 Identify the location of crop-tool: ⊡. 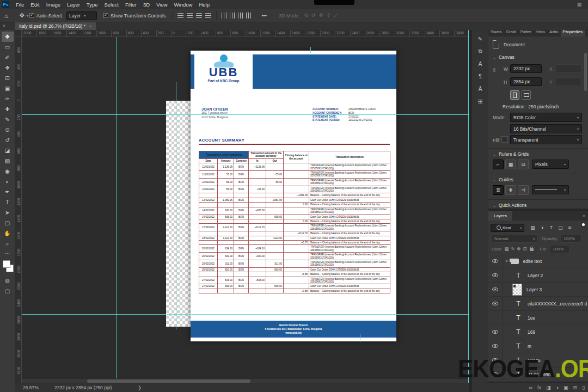
(8, 78).